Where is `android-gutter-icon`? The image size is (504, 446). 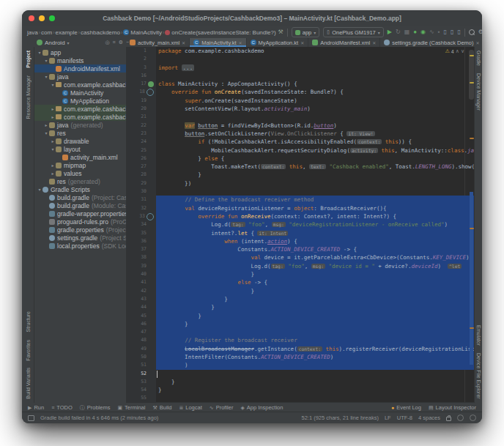
android-gutter-icon is located at coordinates (151, 84).